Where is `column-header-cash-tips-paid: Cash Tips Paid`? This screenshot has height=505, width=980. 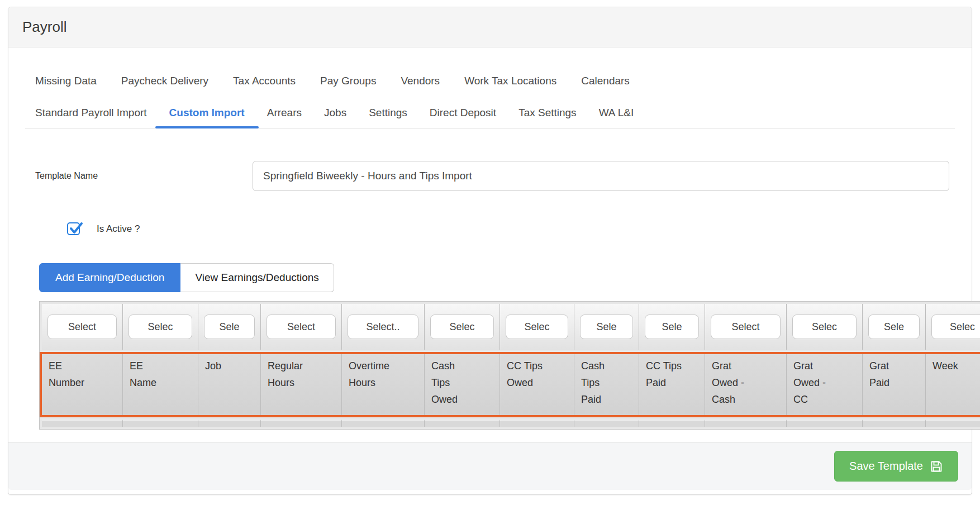 column-header-cash-tips-paid: Cash Tips Paid is located at coordinates (607, 384).